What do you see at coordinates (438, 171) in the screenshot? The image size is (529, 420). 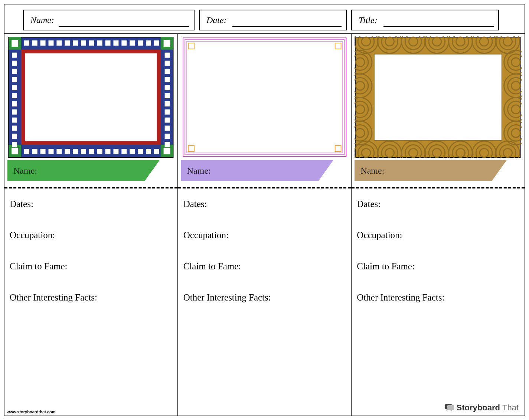 I see `name-banner-3: Name:` at bounding box center [438, 171].